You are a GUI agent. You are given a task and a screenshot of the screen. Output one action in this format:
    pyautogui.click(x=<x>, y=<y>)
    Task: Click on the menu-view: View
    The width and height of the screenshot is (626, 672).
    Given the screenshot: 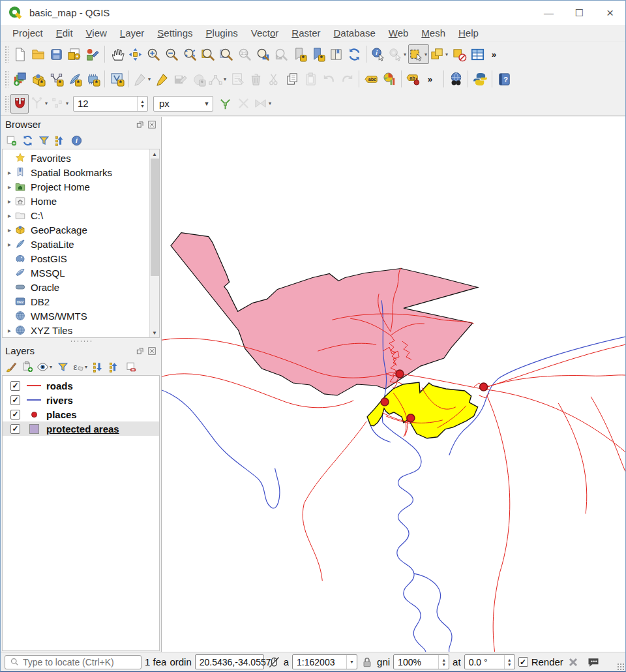 What is the action you would take?
    pyautogui.click(x=97, y=33)
    